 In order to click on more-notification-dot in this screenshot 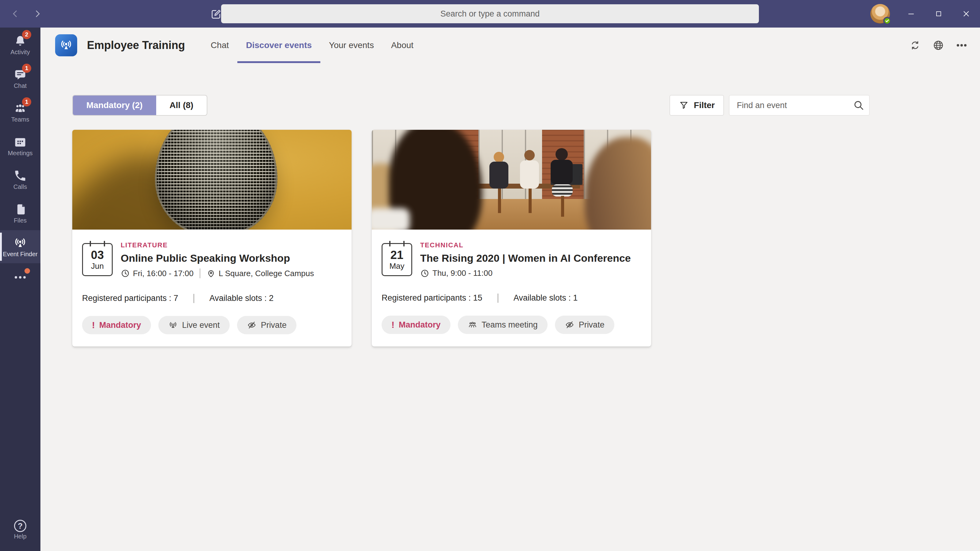, I will do `click(27, 271)`.